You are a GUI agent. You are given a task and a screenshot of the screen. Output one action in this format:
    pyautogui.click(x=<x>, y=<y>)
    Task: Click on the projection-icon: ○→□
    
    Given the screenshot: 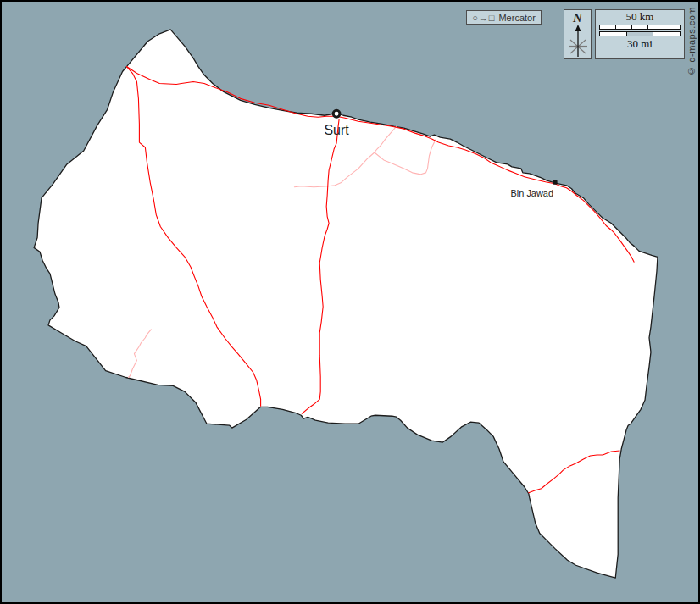 What is the action you would take?
    pyautogui.click(x=483, y=18)
    